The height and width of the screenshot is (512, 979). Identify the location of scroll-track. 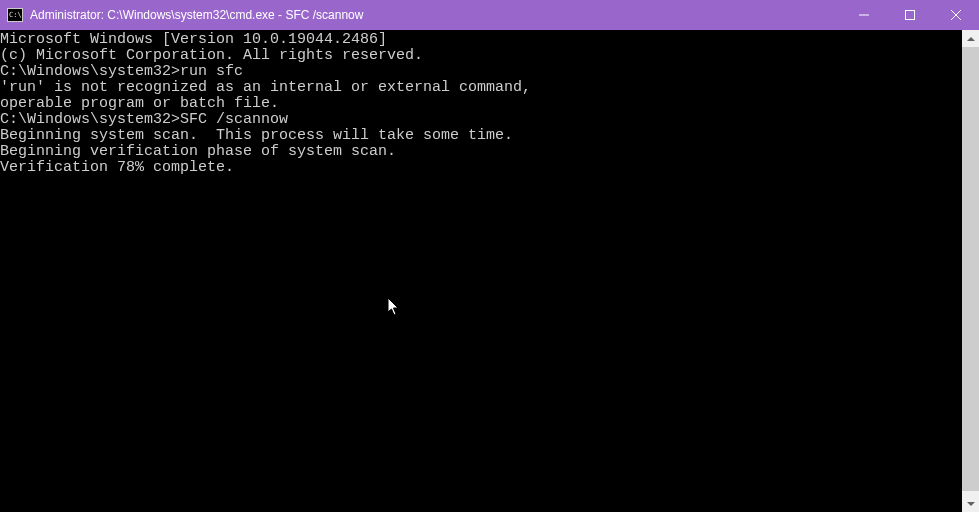
(970, 271).